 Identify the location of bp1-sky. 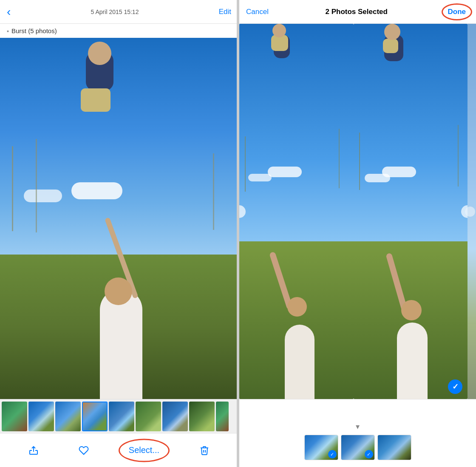
(297, 136).